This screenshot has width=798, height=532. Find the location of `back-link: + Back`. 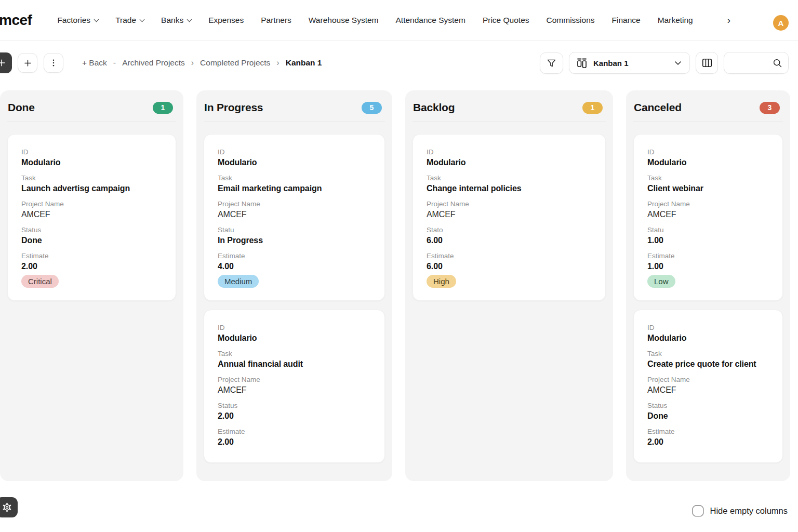

back-link: + Back is located at coordinates (95, 63).